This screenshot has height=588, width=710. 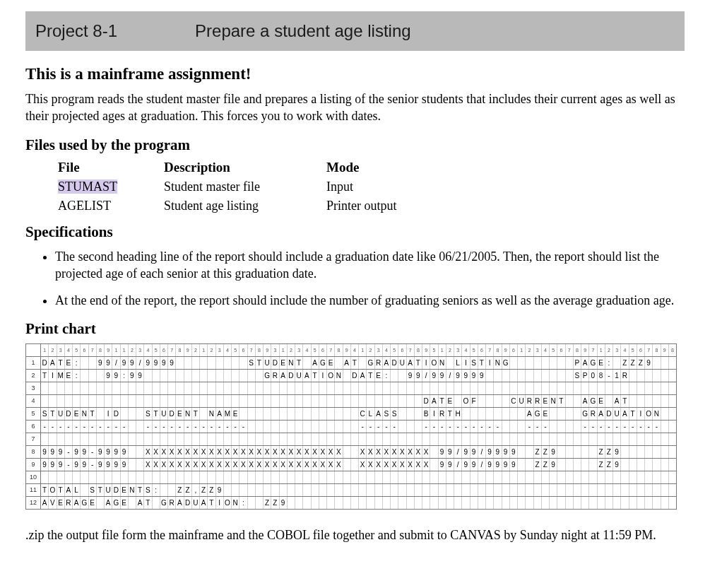 What do you see at coordinates (303, 31) in the screenshot?
I see `project-title: Prepare a student age listing` at bounding box center [303, 31].